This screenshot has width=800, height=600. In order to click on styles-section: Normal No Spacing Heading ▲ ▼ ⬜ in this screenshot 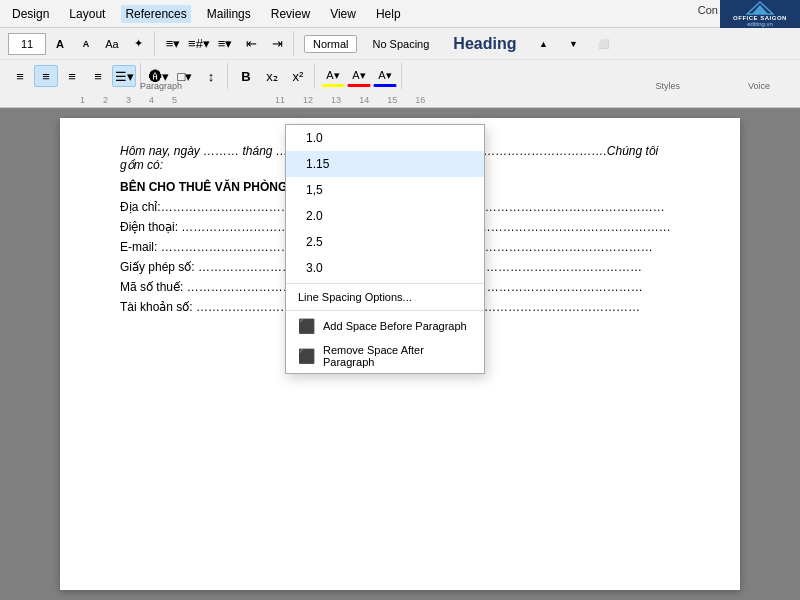, I will do `click(546, 44)`.